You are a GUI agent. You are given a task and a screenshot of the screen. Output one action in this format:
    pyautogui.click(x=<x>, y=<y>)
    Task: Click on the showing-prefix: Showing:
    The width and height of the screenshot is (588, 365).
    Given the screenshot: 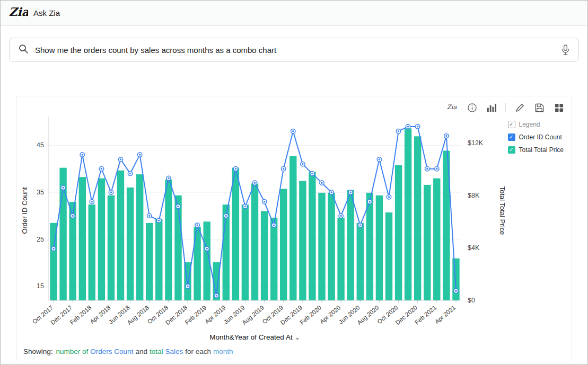 What is the action you would take?
    pyautogui.click(x=38, y=352)
    